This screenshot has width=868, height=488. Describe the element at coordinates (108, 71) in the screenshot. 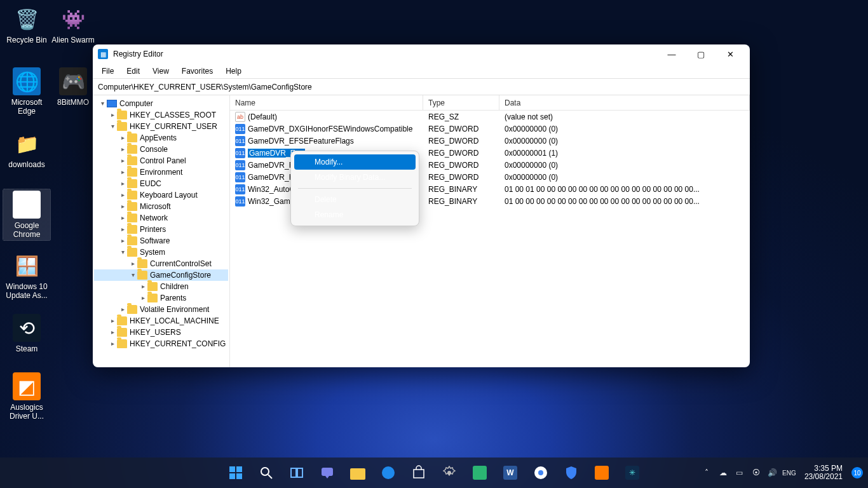

I see `menu-file: File` at that location.